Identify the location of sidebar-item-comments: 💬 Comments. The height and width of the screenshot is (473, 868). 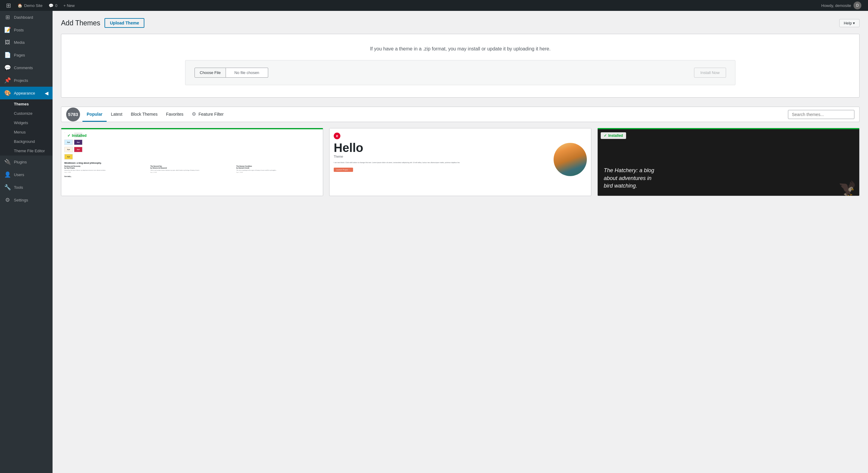
(26, 68).